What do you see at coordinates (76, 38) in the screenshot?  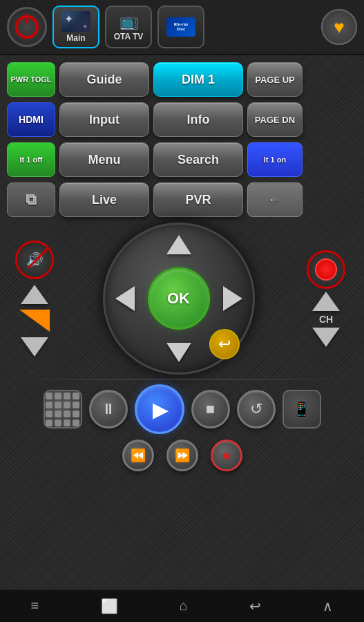 I see `tab-main-label: Main` at bounding box center [76, 38].